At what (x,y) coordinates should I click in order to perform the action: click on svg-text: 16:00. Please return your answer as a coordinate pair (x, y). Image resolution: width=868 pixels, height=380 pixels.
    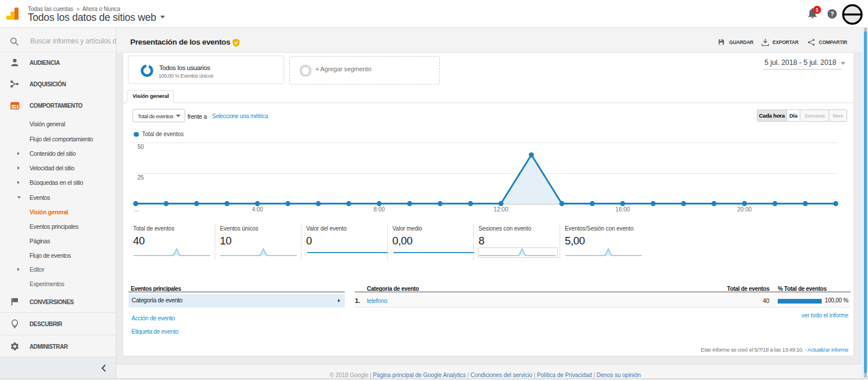
    Looking at the image, I should click on (623, 210).